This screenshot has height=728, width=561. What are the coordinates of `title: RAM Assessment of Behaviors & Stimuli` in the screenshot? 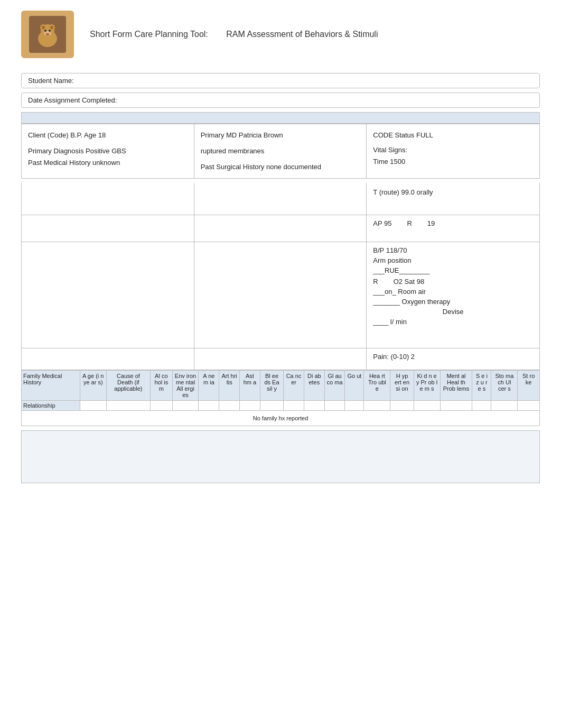 It's located at (302, 34).